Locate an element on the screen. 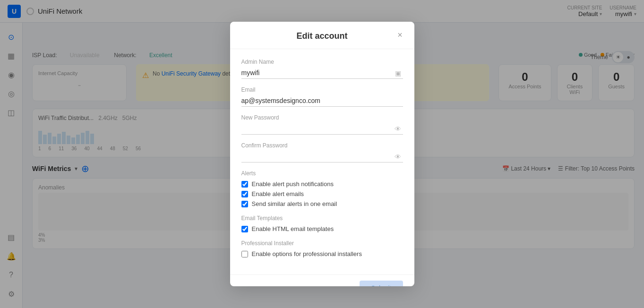  admin-name-input is located at coordinates (322, 73).